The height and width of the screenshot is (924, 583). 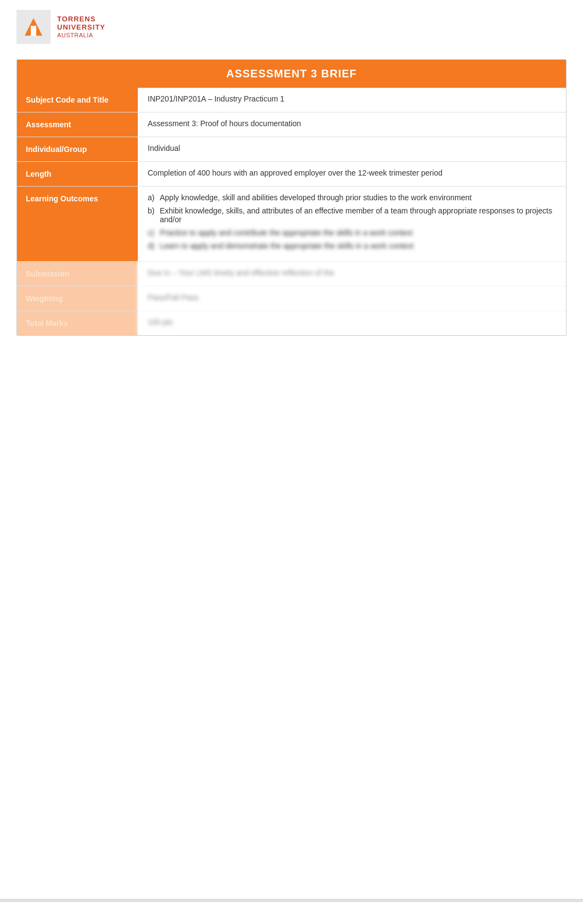 I want to click on assessment-row: Assessment Assessment 3: Proof of hours …, so click(x=292, y=125).